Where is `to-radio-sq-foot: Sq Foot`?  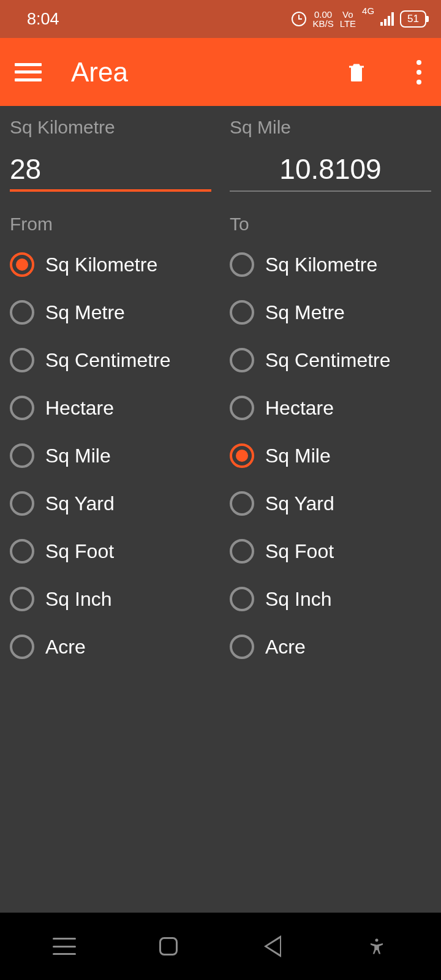 to-radio-sq-foot: Sq Foot is located at coordinates (331, 551).